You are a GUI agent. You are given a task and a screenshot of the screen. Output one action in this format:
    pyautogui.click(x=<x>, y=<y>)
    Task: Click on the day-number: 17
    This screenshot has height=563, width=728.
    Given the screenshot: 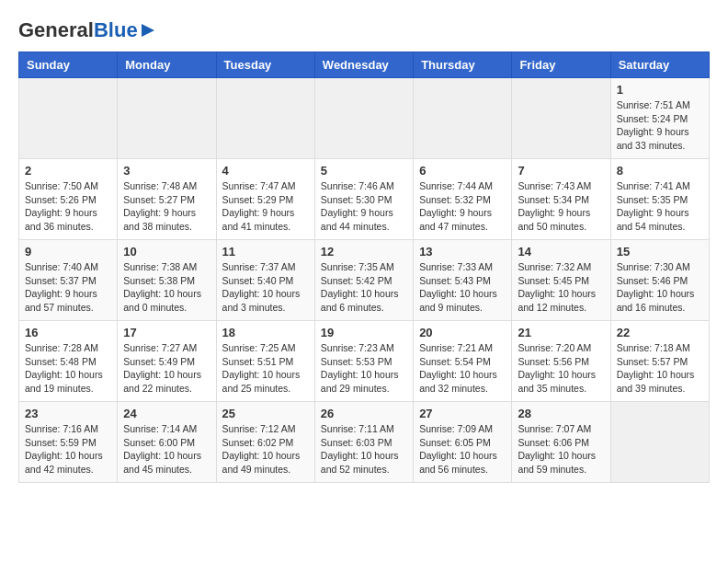 What is the action you would take?
    pyautogui.click(x=166, y=333)
    